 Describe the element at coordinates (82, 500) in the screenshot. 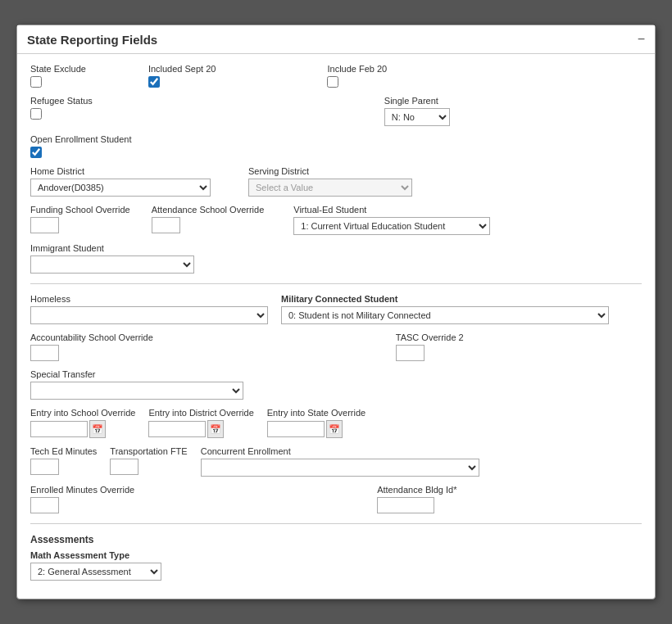

I see `enrolled-minutes-group: Enrolled Minutes Override` at that location.